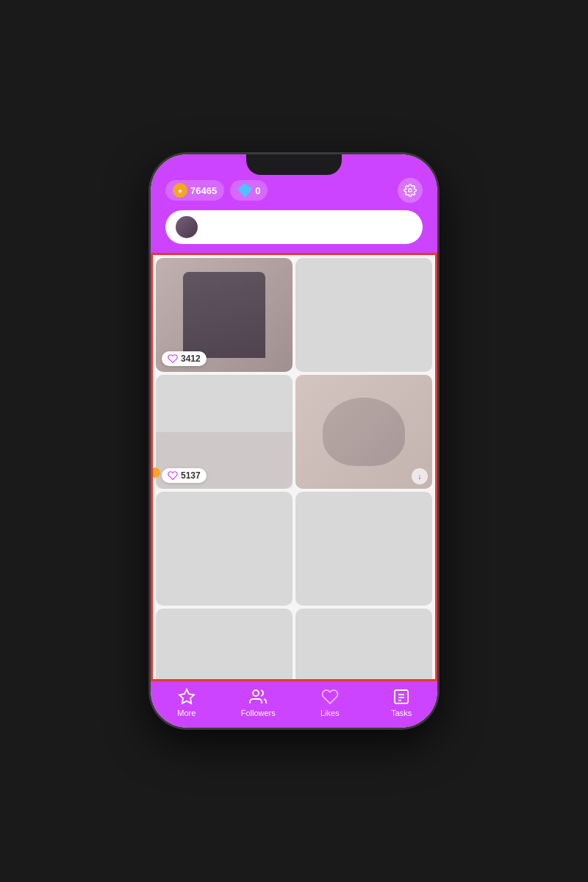  Describe the element at coordinates (402, 703) in the screenshot. I see `nav-item-tasks: Tasks` at that location.